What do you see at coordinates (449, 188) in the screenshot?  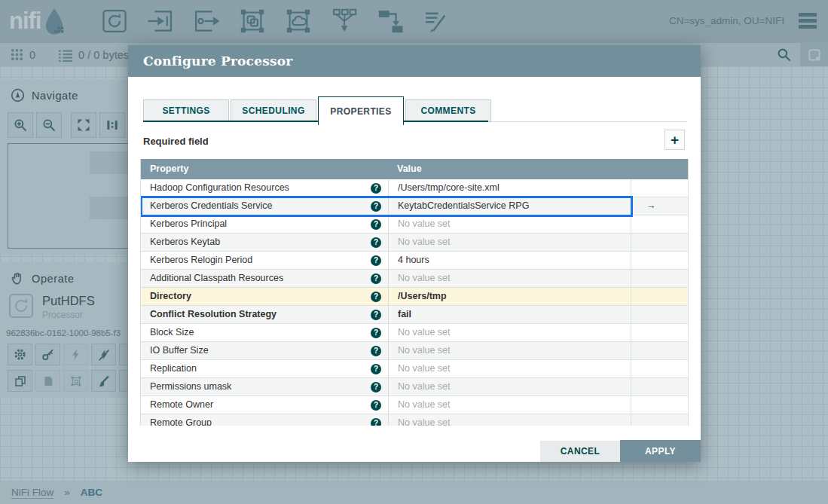 I see `property-value: /Users/tmp/core-site.xml` at bounding box center [449, 188].